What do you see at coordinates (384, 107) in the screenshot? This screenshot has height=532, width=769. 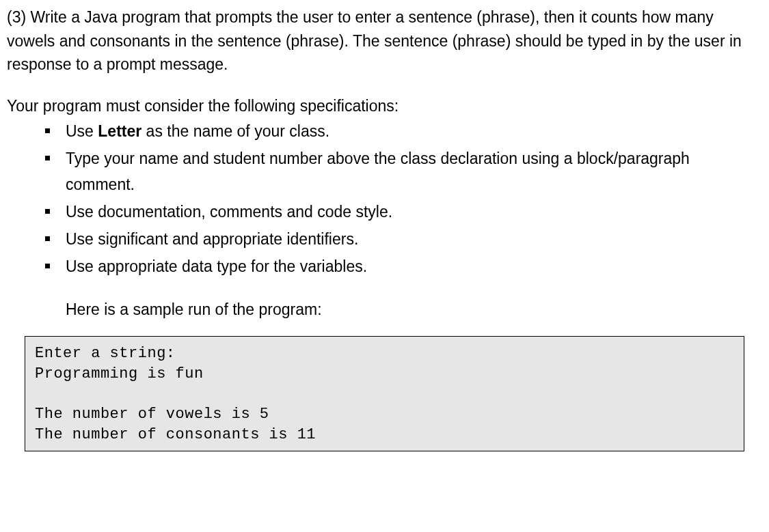 I see `specs-intro: Your program must consider the following…` at bounding box center [384, 107].